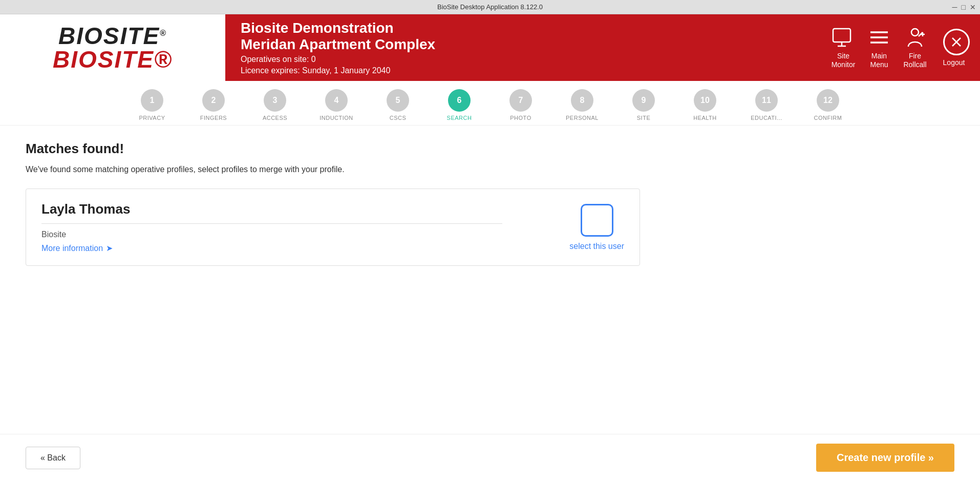 This screenshot has height=481, width=980. What do you see at coordinates (163, 33) in the screenshot?
I see `reg-mark: ®` at bounding box center [163, 33].